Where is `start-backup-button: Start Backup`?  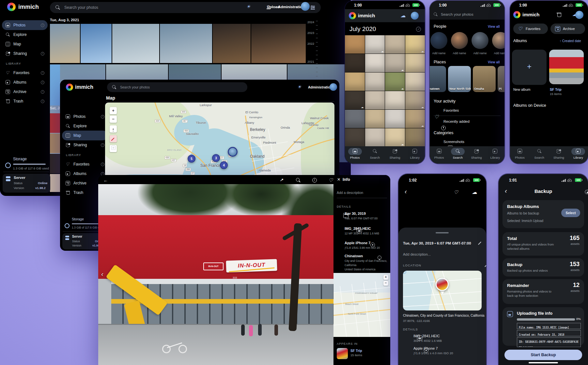 start-backup-button: Start Backup is located at coordinates (543, 355).